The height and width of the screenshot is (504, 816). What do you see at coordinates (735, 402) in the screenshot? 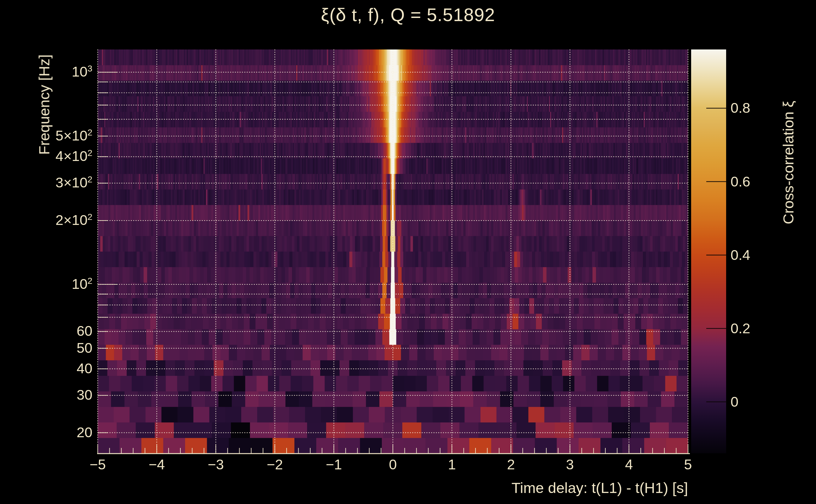
I see `colorbar-tick-label-0: 0` at bounding box center [735, 402].